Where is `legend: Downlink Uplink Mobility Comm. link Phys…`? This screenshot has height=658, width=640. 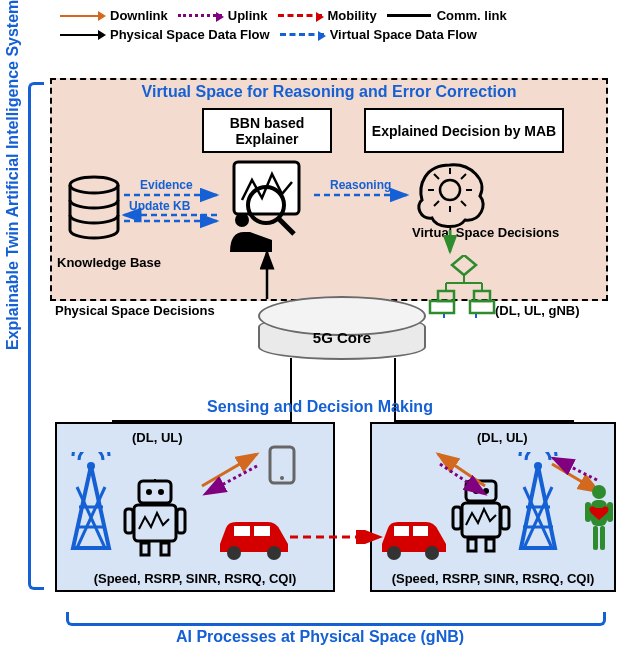 legend: Downlink Uplink Mobility Comm. link Phys… is located at coordinates (345, 27).